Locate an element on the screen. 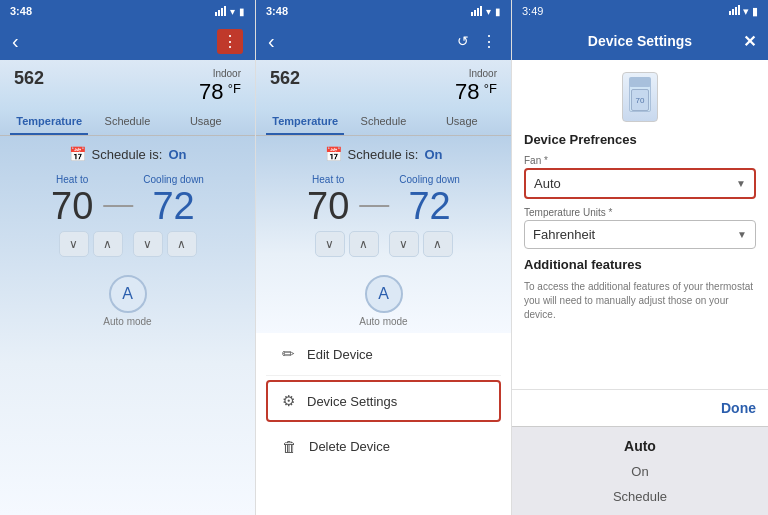 The height and width of the screenshot is (515, 768). settings-footer: Done is located at coordinates (640, 408).